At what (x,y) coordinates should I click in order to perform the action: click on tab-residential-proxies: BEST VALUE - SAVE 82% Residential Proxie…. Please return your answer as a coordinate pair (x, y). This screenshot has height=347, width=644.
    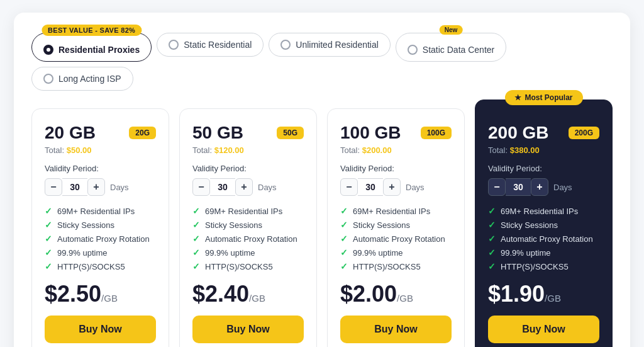
    Looking at the image, I should click on (92, 47).